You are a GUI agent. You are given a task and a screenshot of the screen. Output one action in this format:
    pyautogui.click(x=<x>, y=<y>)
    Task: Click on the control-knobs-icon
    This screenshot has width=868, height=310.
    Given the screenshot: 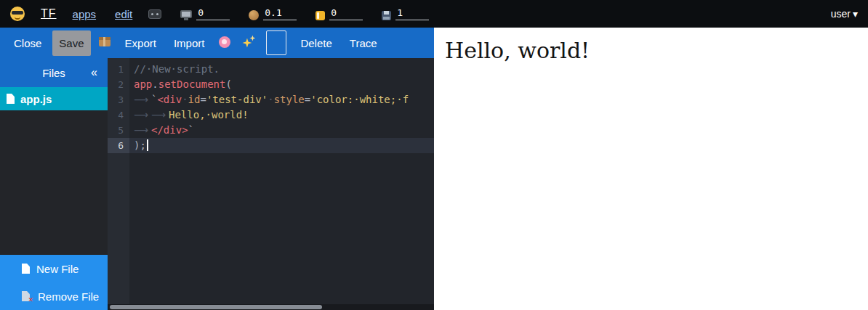 What is the action you would take?
    pyautogui.click(x=155, y=15)
    